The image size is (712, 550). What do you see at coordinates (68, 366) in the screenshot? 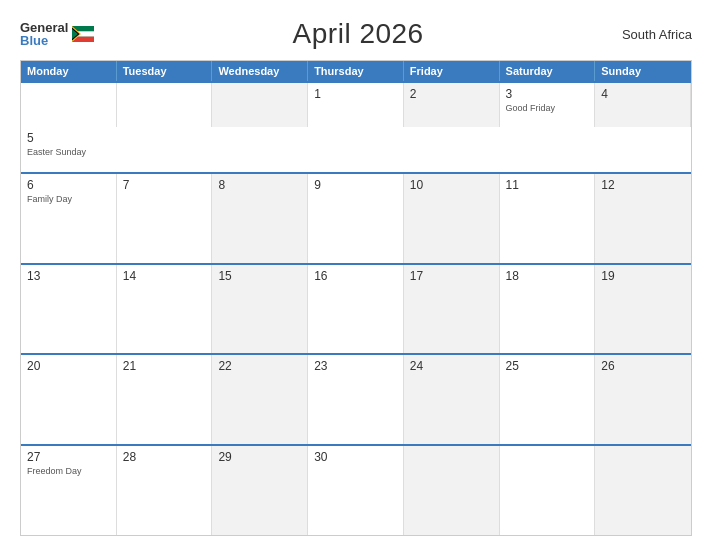
I see `day-number: 20` at bounding box center [68, 366].